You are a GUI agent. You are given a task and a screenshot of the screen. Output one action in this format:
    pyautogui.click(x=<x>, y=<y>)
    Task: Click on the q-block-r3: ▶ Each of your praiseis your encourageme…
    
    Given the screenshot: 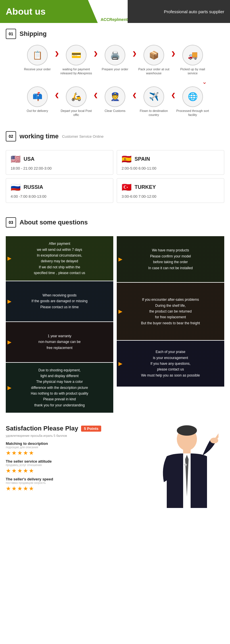 What is the action you would take?
    pyautogui.click(x=170, y=364)
    